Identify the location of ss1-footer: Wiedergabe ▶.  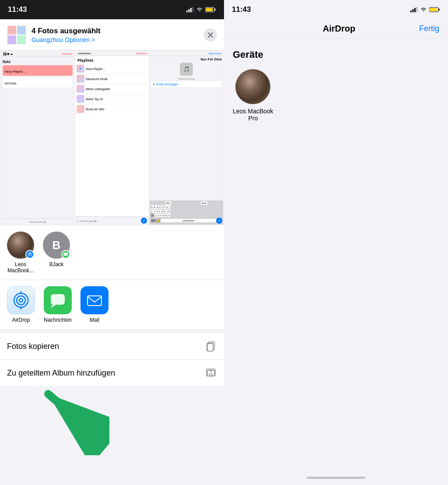
(38, 221).